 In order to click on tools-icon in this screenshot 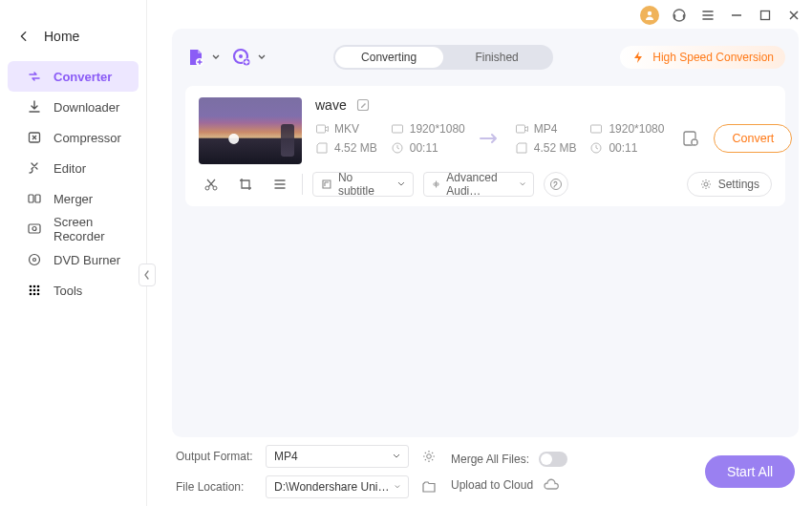, I will do `click(34, 290)`.